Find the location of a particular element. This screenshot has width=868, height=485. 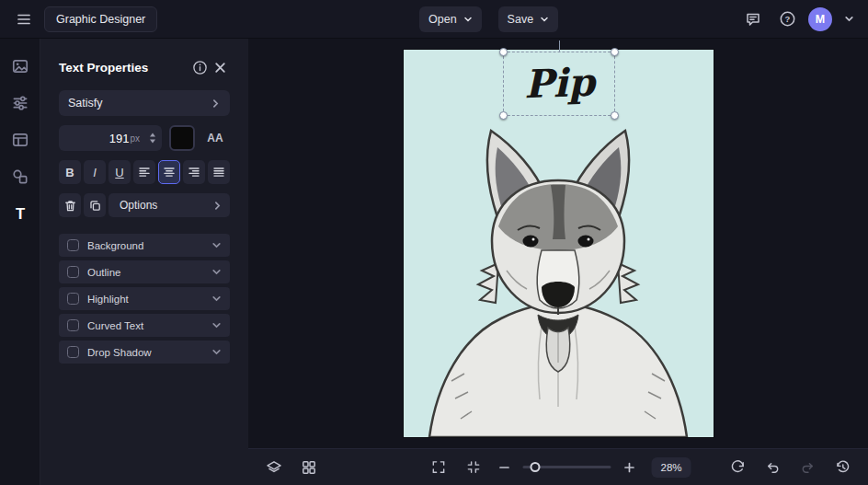

rail-text-tool: T is located at coordinates (20, 214).